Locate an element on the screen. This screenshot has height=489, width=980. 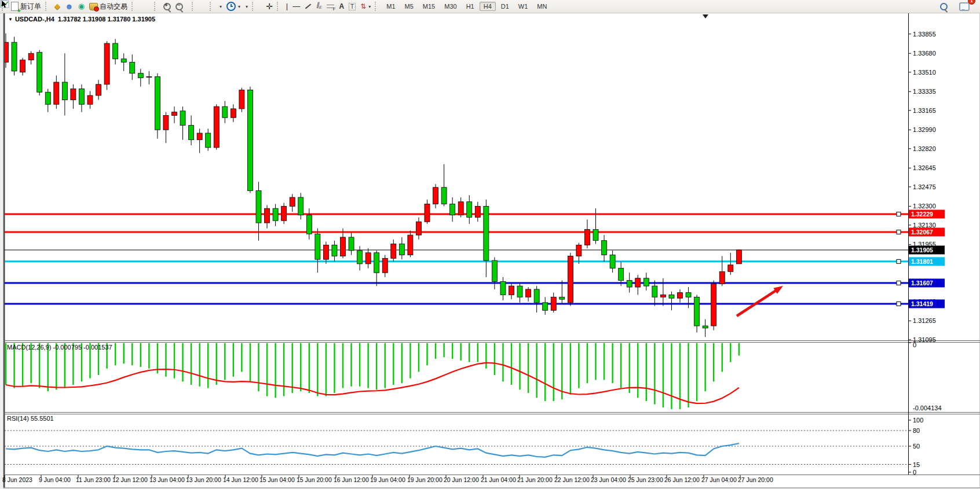
candlestick-chart-button is located at coordinates (145, 6).